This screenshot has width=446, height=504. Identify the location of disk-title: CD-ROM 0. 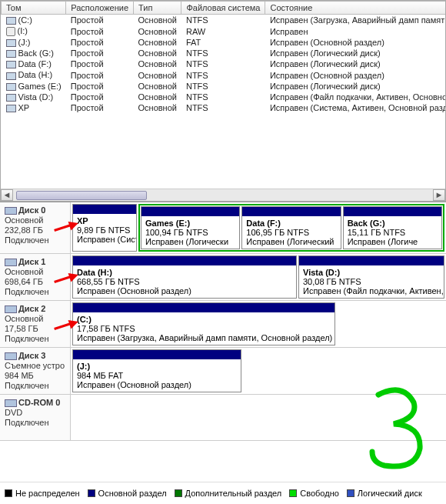
(39, 402).